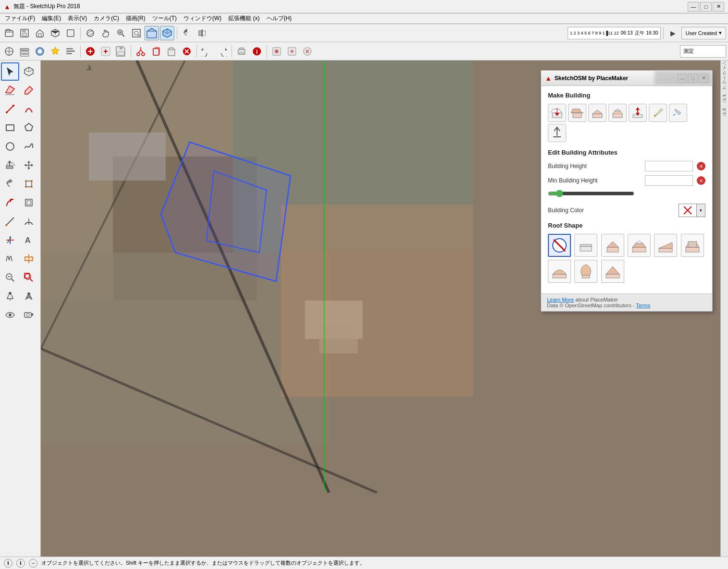  What do you see at coordinates (10, 203) in the screenshot?
I see `tool-followme` at bounding box center [10, 203].